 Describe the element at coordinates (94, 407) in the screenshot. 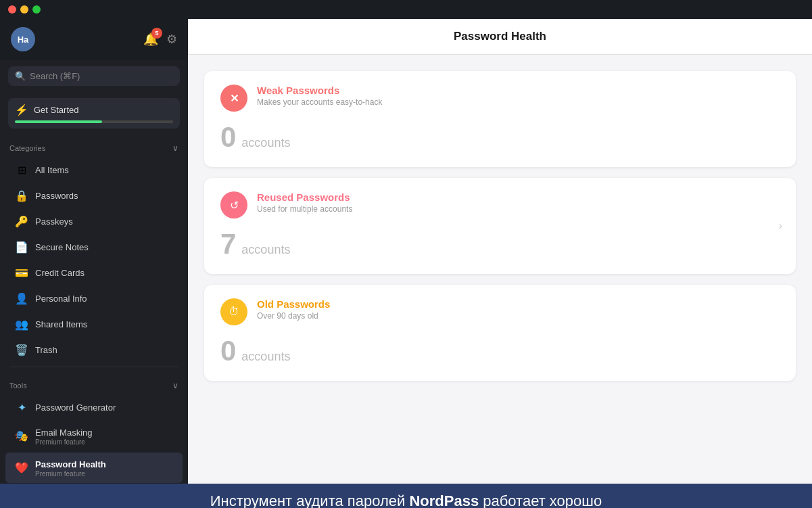

I see `sidebar-item-password-generator: ✦ Password Generator` at that location.